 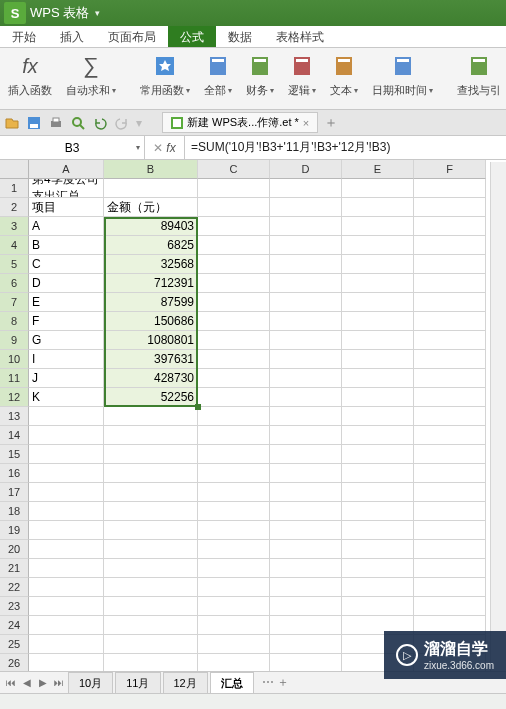 I want to click on menu-formula: 公式, so click(x=192, y=36).